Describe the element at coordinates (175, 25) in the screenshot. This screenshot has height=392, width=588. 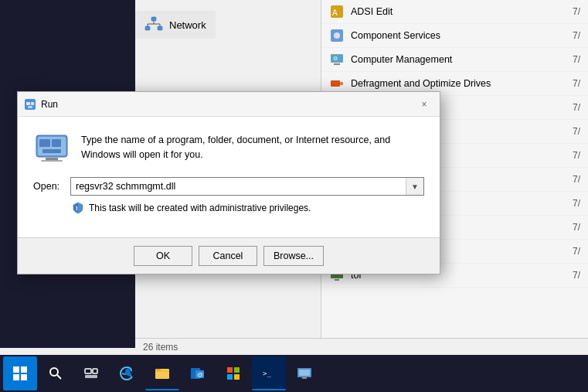
I see `network-item: Network` at that location.